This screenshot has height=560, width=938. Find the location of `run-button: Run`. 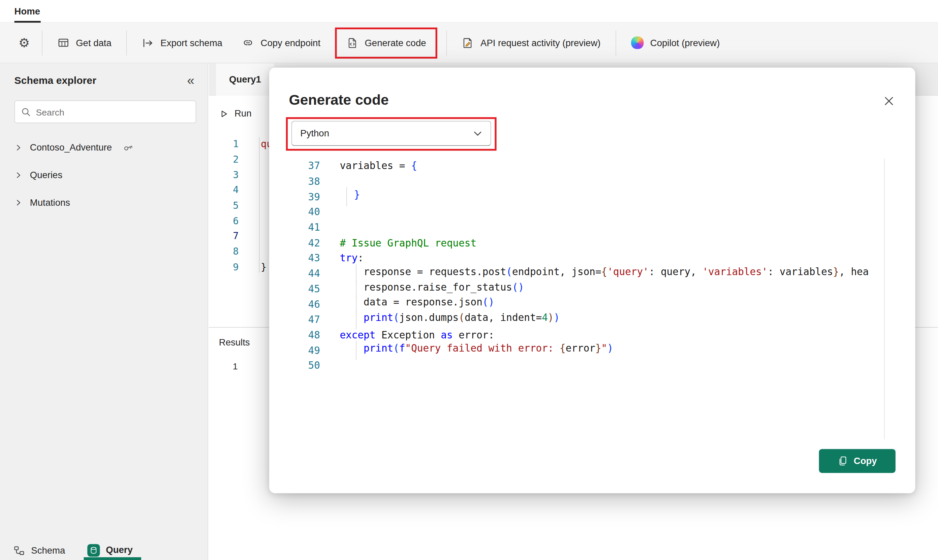

run-button: Run is located at coordinates (236, 113).